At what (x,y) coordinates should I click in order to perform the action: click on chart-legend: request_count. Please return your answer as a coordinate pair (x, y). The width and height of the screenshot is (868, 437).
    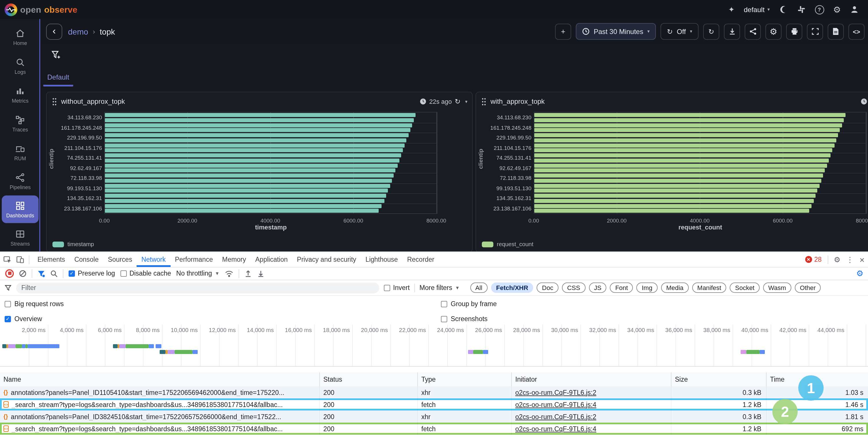
    Looking at the image, I should click on (507, 244).